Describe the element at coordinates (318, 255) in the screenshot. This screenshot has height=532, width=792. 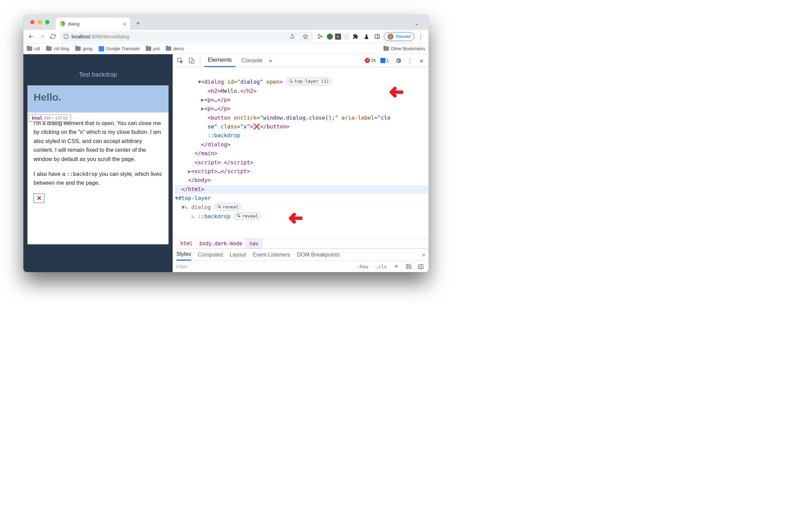
I see `tab-dom-breakpoints: DOM Breakpoints` at that location.